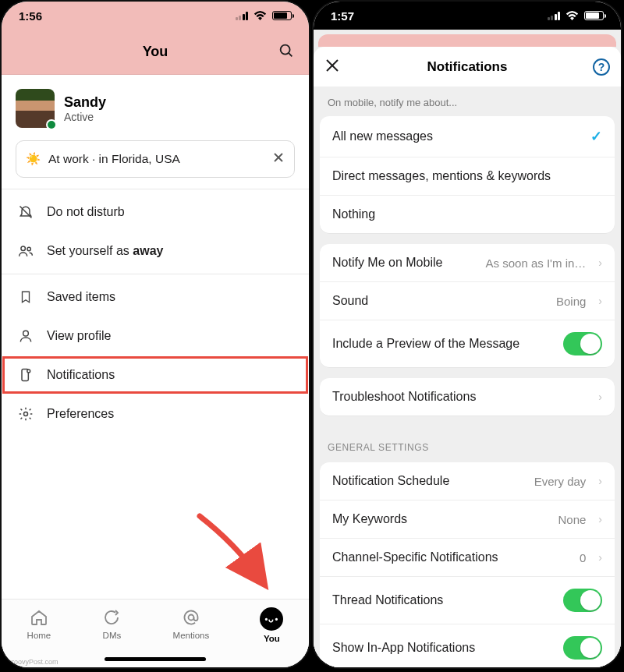  Describe the element at coordinates (583, 558) in the screenshot. I see `row-value: 0` at that location.